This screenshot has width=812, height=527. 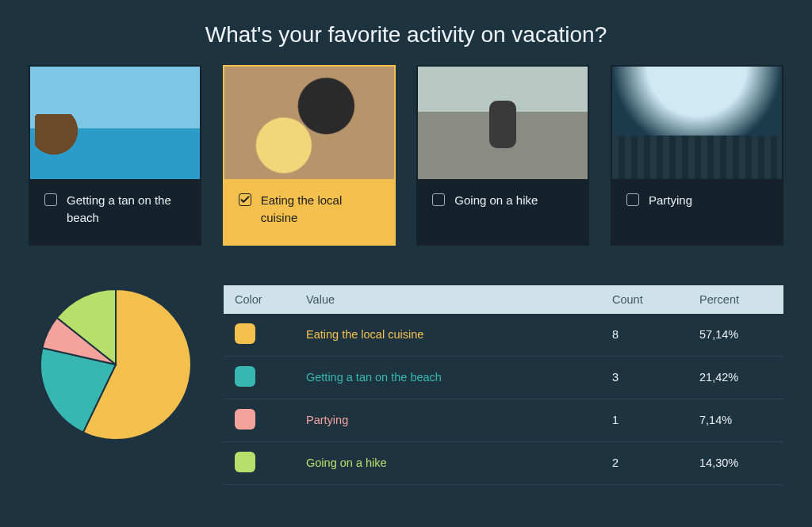 I want to click on cell-count: 8, so click(x=645, y=335).